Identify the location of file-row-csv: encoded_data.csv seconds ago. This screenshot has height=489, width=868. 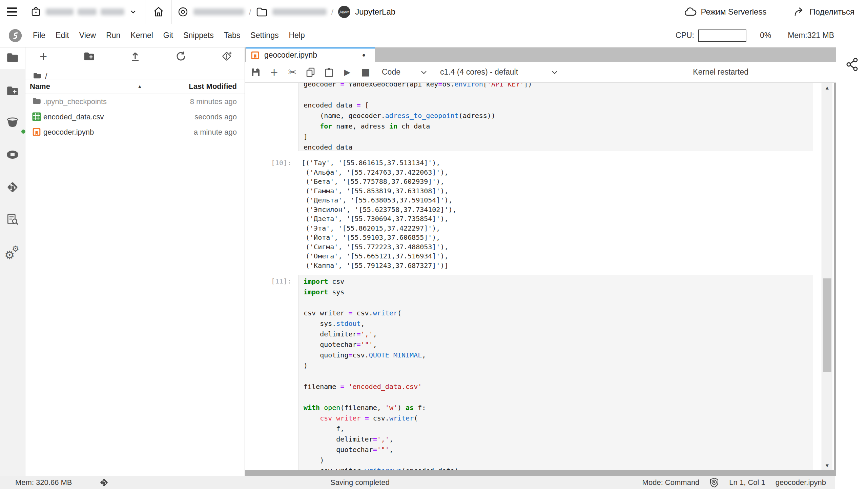
(135, 117).